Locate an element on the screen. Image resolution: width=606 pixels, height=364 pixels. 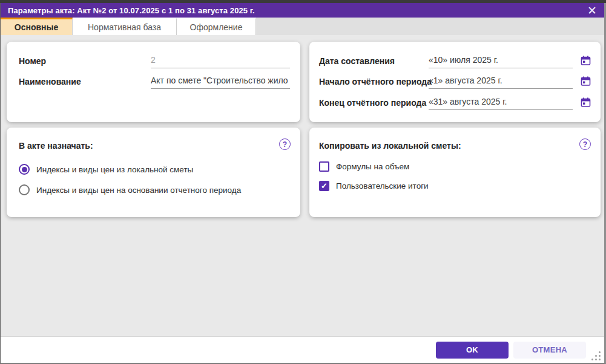
name-input: Акт по смете "Строительство жило is located at coordinates (220, 82).